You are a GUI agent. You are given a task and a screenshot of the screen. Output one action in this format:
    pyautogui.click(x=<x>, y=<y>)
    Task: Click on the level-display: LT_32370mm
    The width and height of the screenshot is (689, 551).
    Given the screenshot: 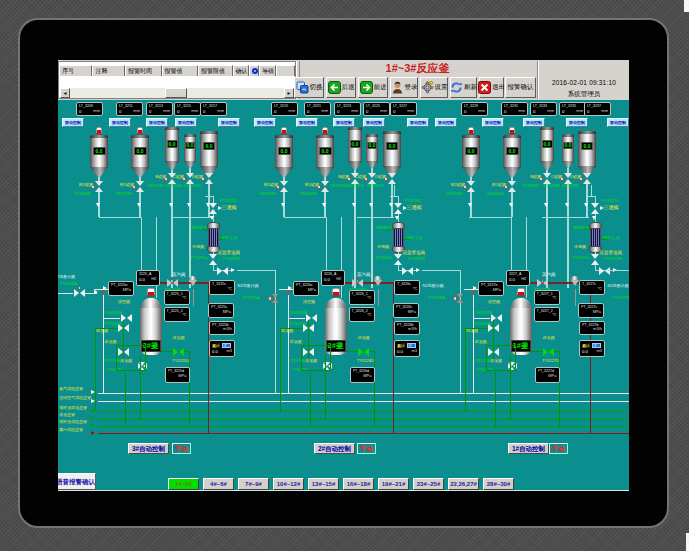 What is the action you would take?
    pyautogui.click(x=598, y=109)
    